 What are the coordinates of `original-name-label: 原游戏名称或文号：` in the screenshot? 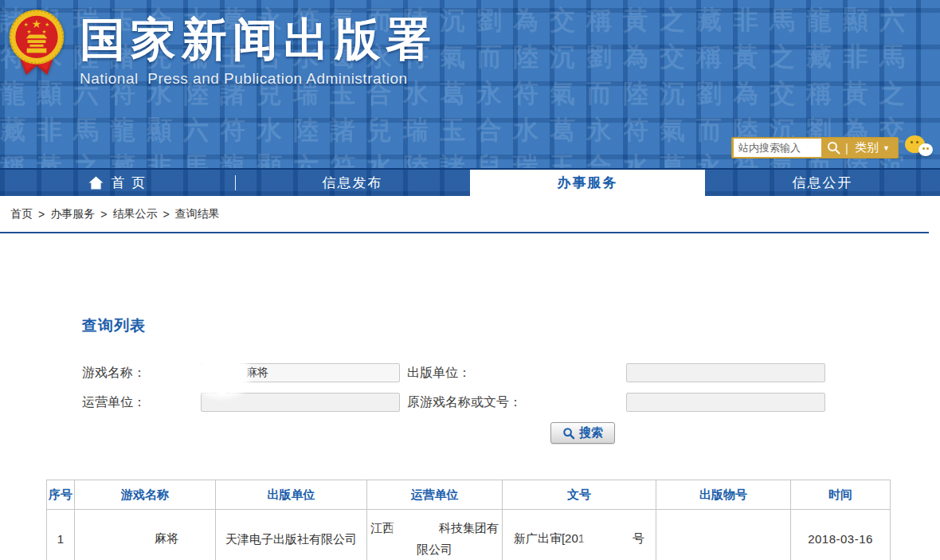 It's located at (516, 403).